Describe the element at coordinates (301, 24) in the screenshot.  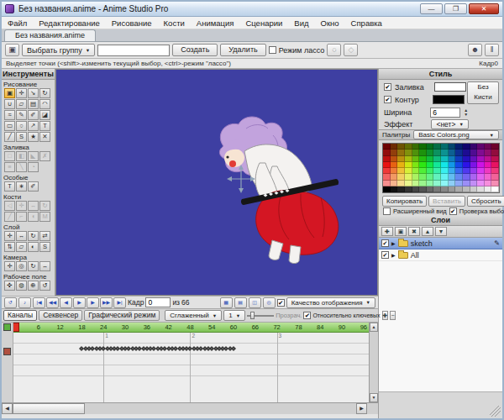
I see `menu-Вид: Вид` at that location.